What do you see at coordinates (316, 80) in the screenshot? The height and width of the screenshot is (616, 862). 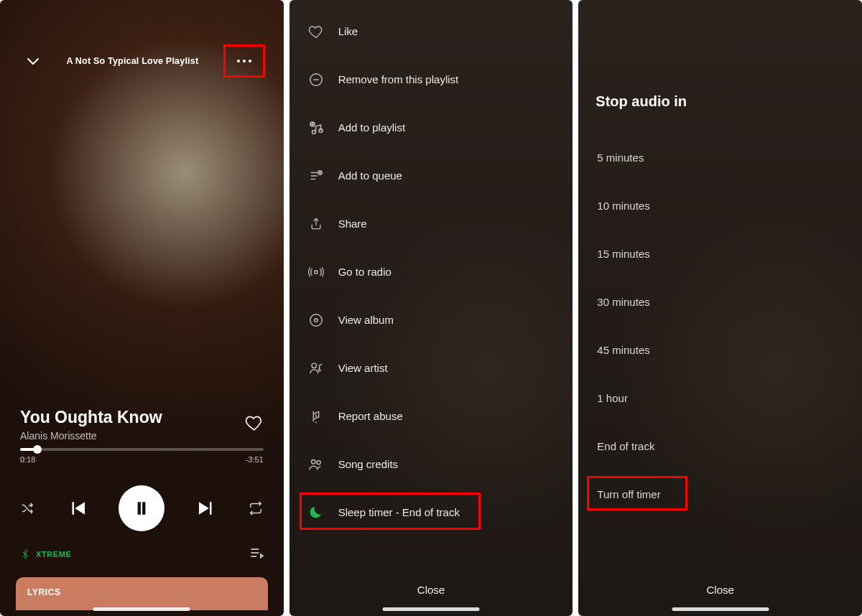 I see `remove-icon` at bounding box center [316, 80].